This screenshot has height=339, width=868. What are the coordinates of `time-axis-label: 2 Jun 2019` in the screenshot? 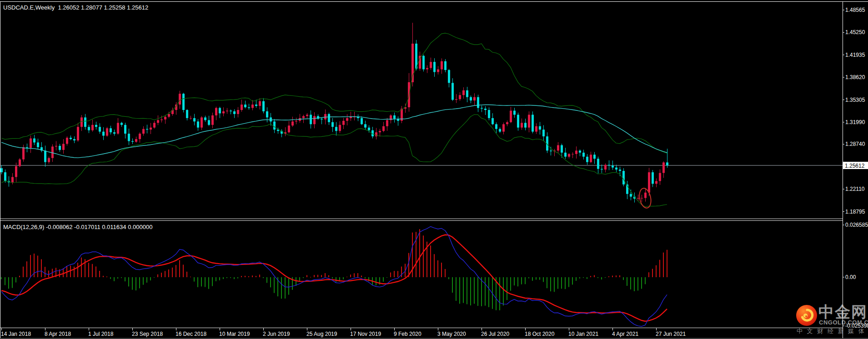 It's located at (276, 334).